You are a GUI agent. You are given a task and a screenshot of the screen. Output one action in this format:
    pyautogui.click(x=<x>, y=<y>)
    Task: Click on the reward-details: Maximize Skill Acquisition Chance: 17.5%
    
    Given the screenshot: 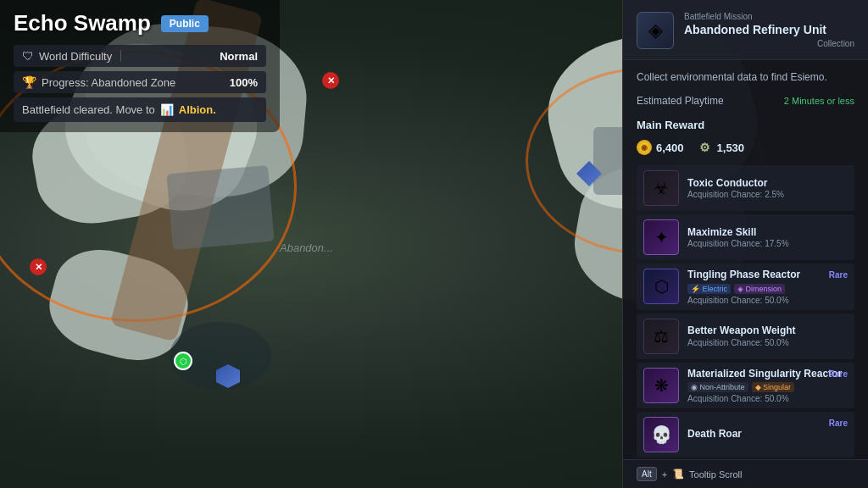 What is the action you would take?
    pyautogui.click(x=768, y=237)
    